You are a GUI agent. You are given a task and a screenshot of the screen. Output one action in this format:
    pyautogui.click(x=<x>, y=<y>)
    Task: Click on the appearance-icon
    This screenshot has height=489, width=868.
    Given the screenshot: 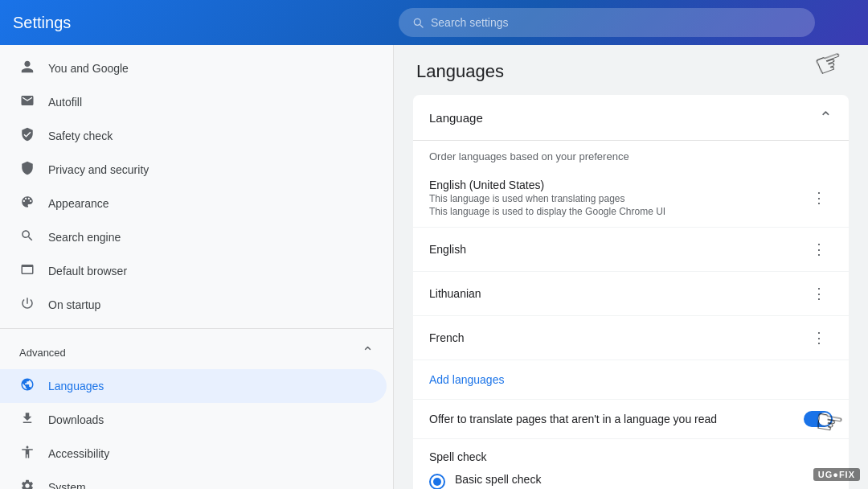 What is the action you would take?
    pyautogui.click(x=27, y=203)
    